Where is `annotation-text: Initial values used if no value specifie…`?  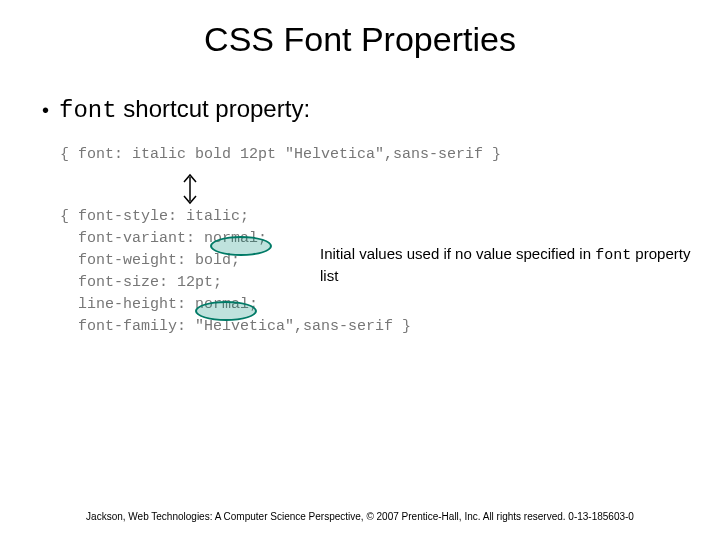 annotation-text: Initial values used if no value specifie… is located at coordinates (515, 264).